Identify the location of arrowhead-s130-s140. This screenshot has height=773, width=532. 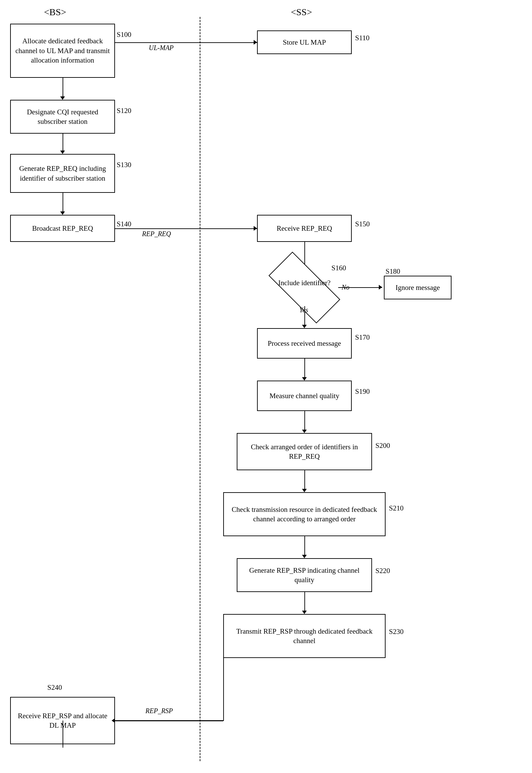
(63, 213).